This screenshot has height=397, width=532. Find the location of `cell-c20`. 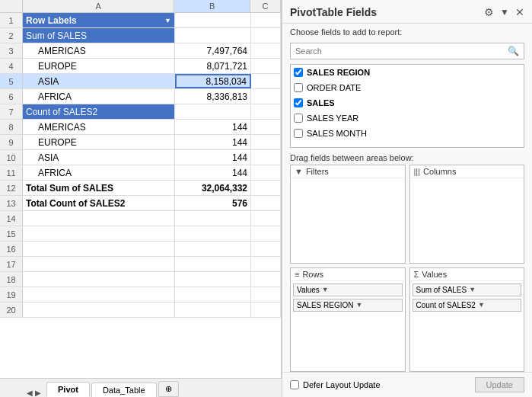

cell-c20 is located at coordinates (266, 309).